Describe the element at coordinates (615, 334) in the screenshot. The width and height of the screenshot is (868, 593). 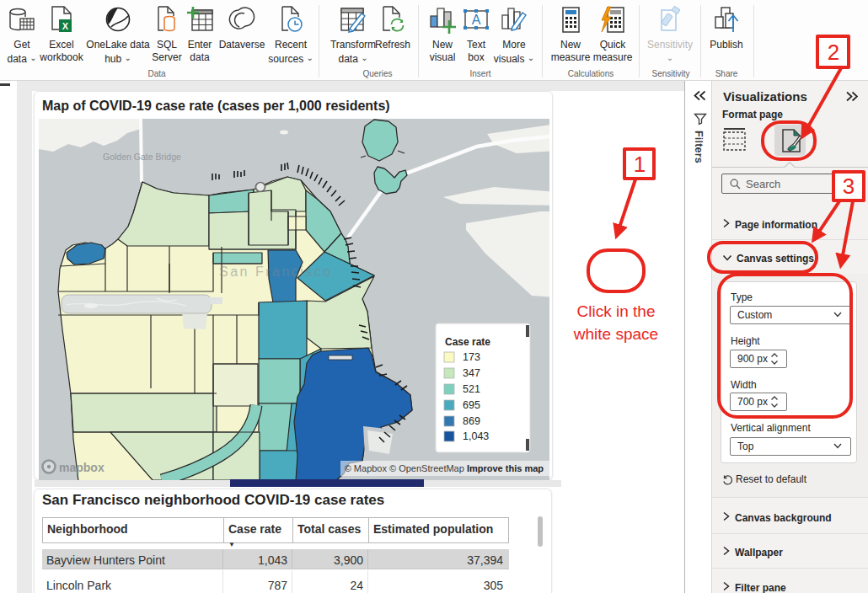
I see `svg-text: white space` at that location.